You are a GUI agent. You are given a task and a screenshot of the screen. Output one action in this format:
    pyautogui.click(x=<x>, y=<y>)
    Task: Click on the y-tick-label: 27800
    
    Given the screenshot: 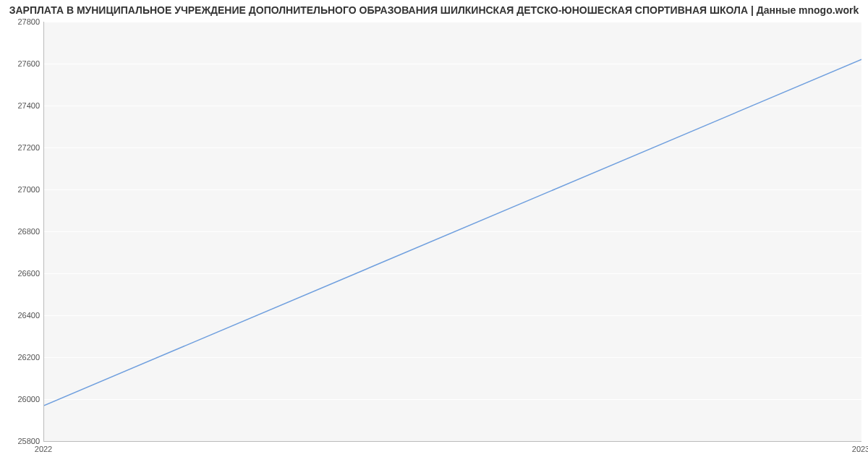 What is the action you would take?
    pyautogui.click(x=20, y=22)
    